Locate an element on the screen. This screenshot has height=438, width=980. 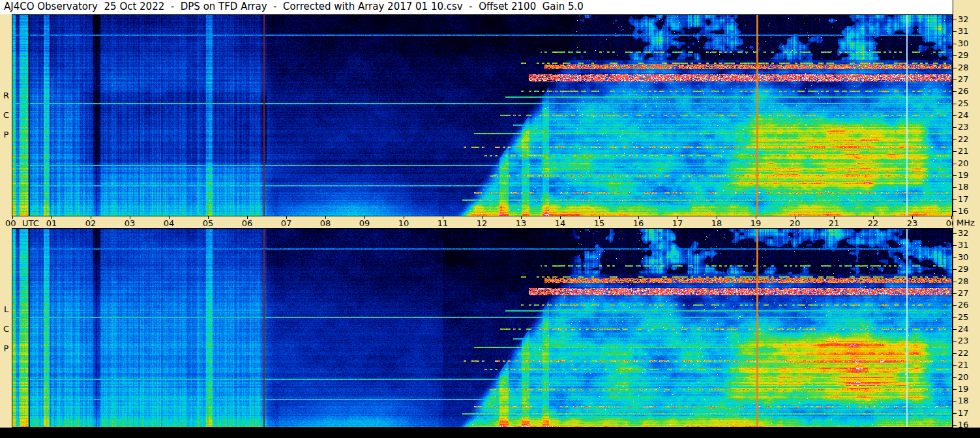
hour-label: 21 is located at coordinates (834, 223).